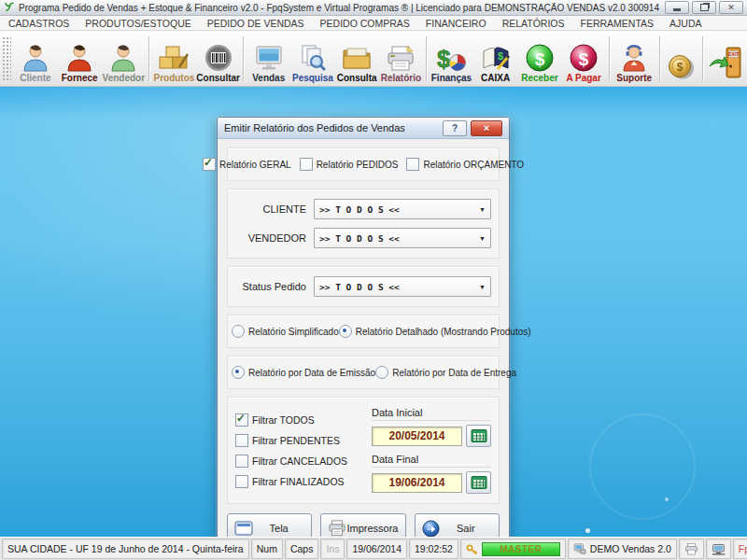 Image resolution: width=747 pixels, height=560 pixels. I want to click on restore-button, so click(704, 7).